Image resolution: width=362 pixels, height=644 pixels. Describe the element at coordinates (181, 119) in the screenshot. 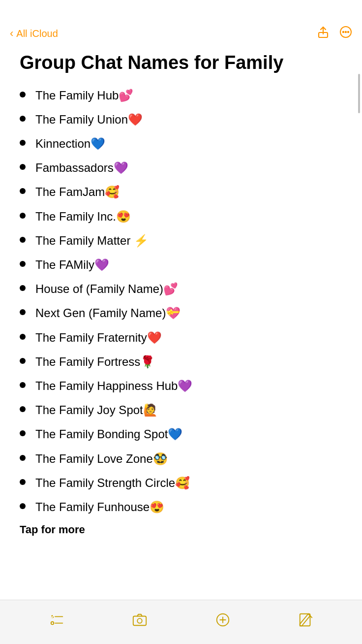

I see `list-item: The Family Union❤️` at that location.